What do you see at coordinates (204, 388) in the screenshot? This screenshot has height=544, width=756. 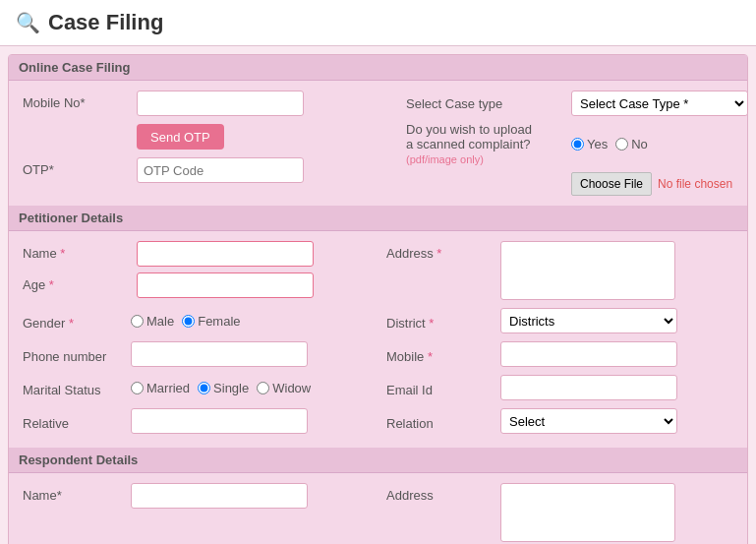 I see `single-radio` at bounding box center [204, 388].